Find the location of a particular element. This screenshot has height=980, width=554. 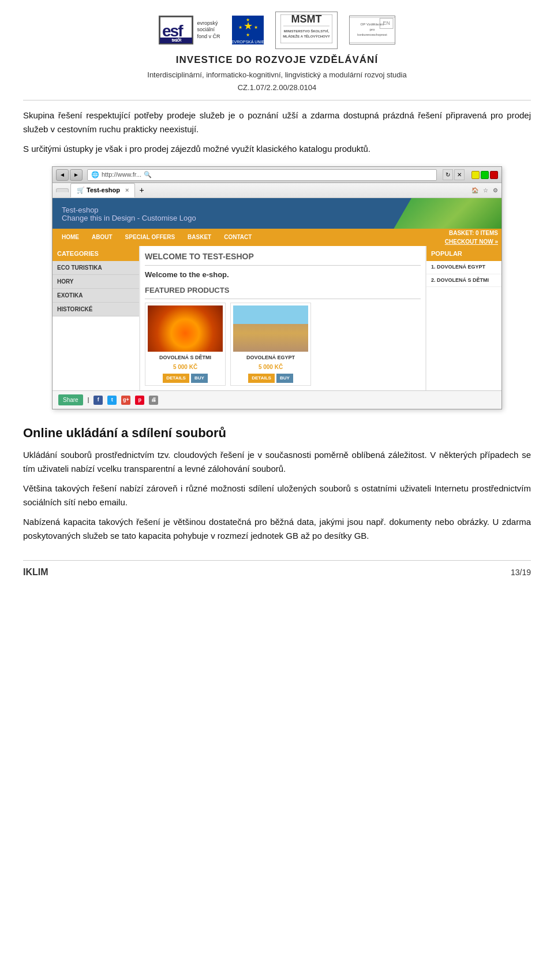

shop-header: Test-eshop Change this in Design - Custo… is located at coordinates (277, 214).